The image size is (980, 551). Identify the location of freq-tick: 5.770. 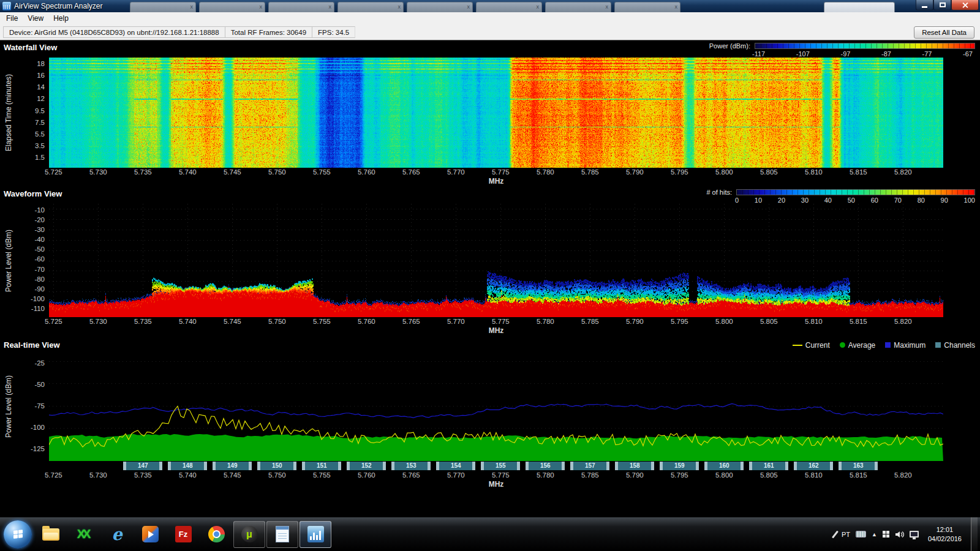
(456, 172).